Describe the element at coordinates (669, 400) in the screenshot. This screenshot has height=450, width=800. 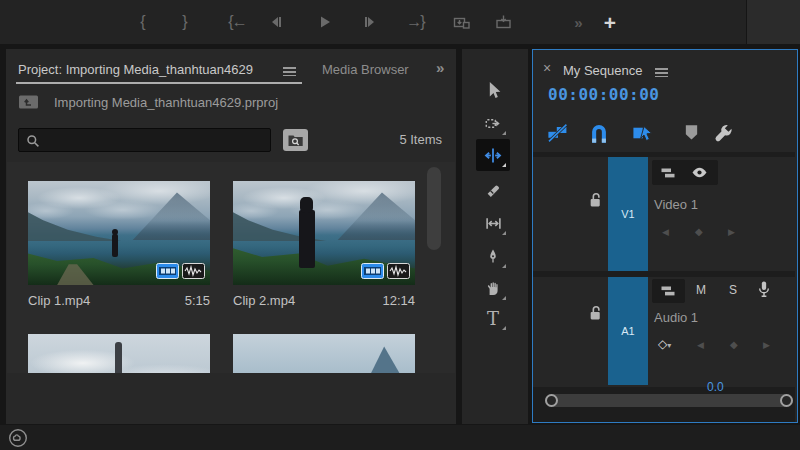
I see `timeline-zoom-scrollbar` at that location.